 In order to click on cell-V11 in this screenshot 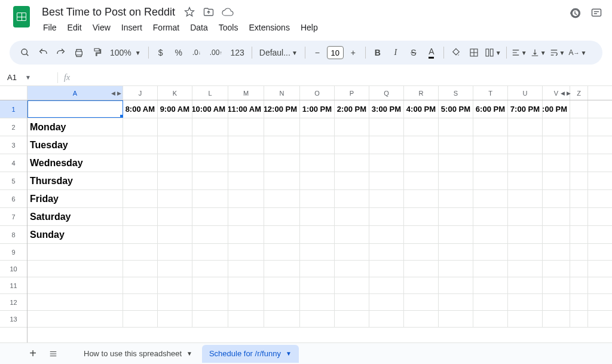, I will do `click(556, 286)`.